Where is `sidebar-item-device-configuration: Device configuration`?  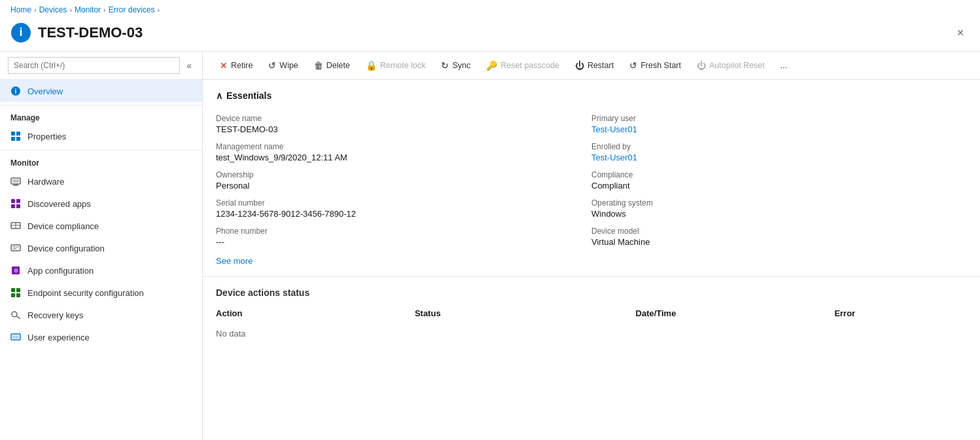 sidebar-item-device-configuration: Device configuration is located at coordinates (101, 248).